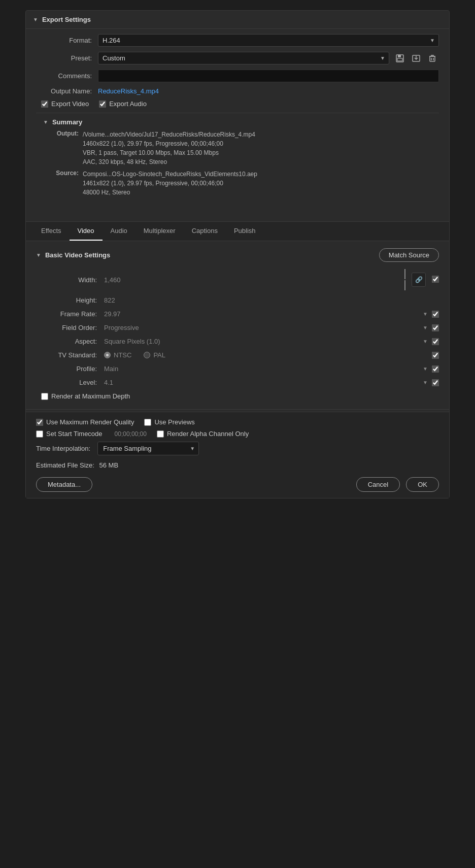 The height and width of the screenshot is (868, 475). Describe the element at coordinates (238, 433) in the screenshot. I see `bottom-row-2: Set Start Timecode 00;00;00;00 Render Al…` at that location.